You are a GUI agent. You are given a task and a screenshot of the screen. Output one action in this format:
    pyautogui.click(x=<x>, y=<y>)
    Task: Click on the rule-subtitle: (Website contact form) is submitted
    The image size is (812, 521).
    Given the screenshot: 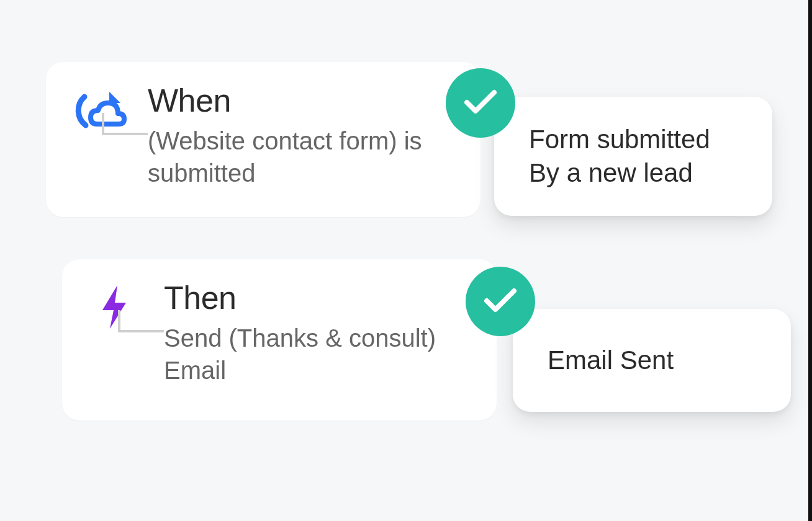 What is the action you would take?
    pyautogui.click(x=291, y=157)
    